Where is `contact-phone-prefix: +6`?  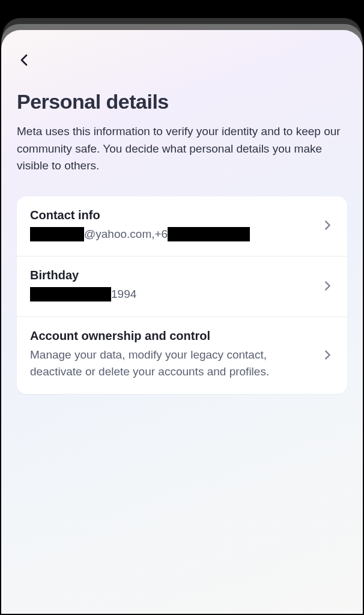 contact-phone-prefix: +6 is located at coordinates (162, 234).